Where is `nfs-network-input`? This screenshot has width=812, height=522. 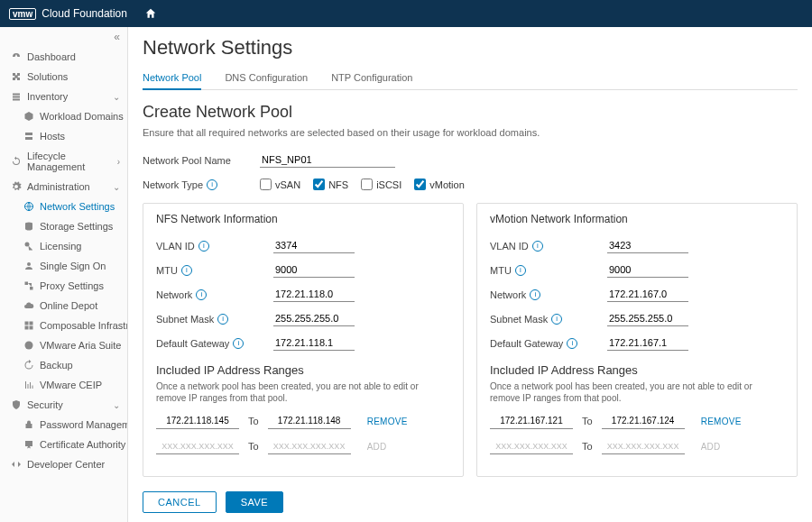
nfs-network-input is located at coordinates (314, 294).